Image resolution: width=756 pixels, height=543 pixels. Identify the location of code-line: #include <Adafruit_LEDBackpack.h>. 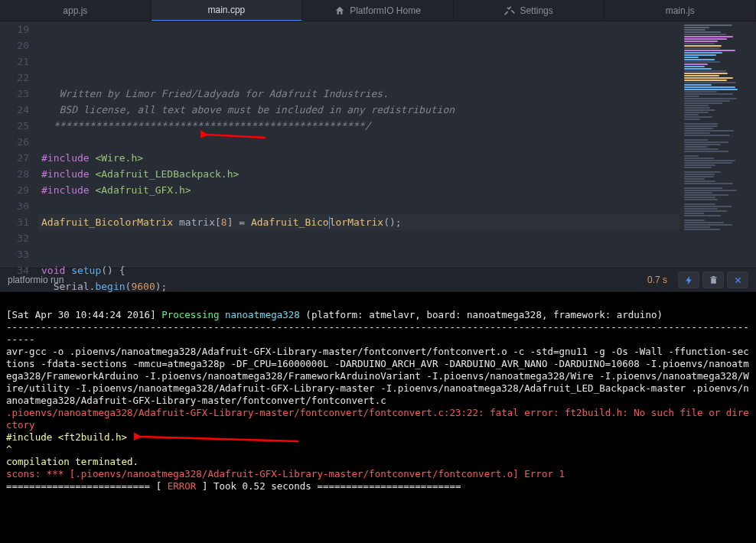
(359, 174).